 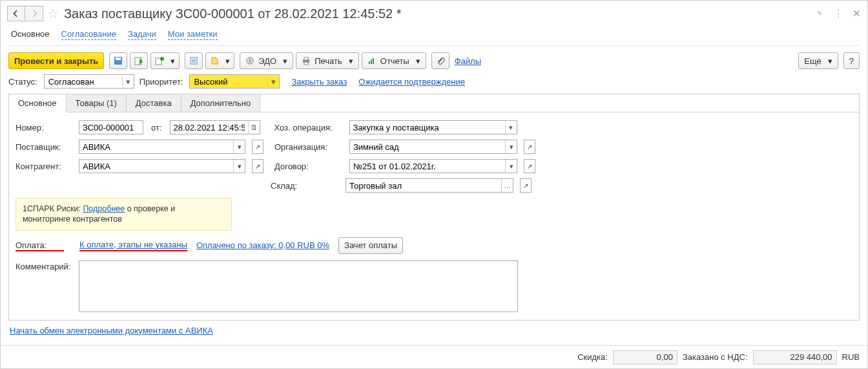 What do you see at coordinates (434, 36) in the screenshot?
I see `top-nav: Основное Согласование Задачи Мои заметки` at bounding box center [434, 36].